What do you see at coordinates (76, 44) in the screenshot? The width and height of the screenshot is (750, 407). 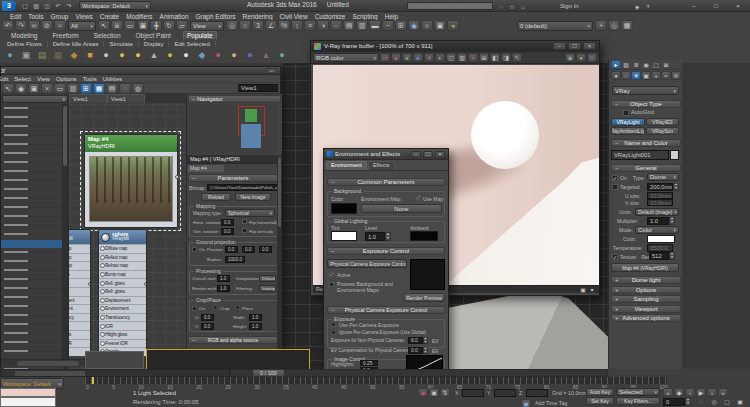 I see `ribbon-subtab: Define Idle Areas` at bounding box center [76, 44].